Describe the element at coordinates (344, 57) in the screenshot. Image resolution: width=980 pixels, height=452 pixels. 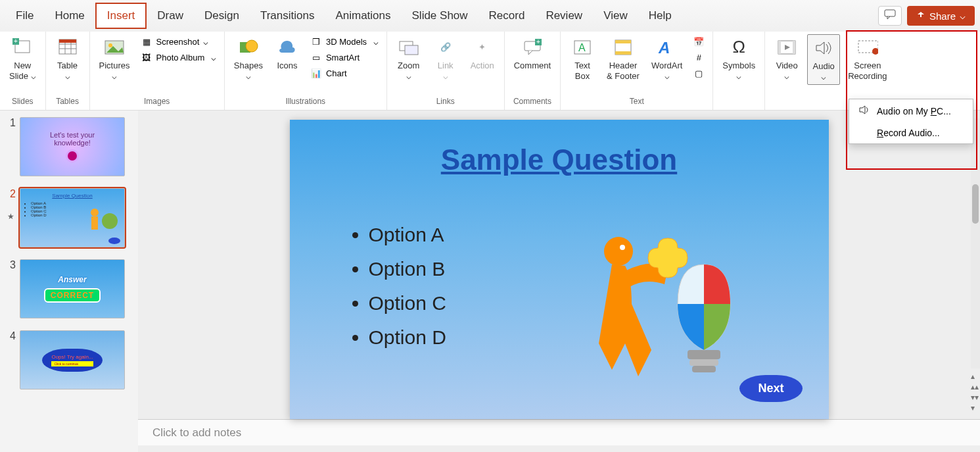
I see `smartart-button: ▭SmartArt` at that location.